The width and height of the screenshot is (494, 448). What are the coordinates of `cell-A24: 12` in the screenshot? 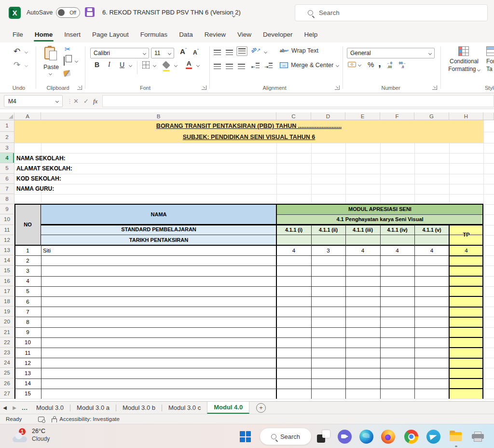 It's located at (28, 363).